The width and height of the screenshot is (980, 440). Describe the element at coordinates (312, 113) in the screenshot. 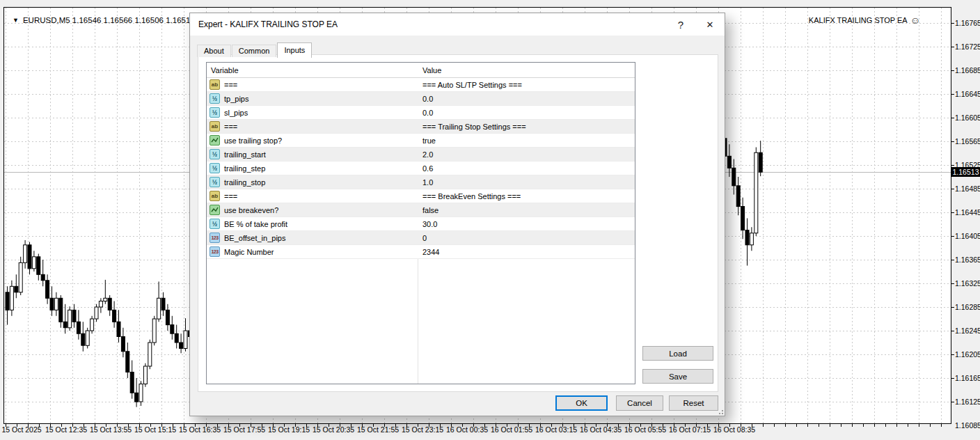

I see `variable-cell: ½sl_pips` at that location.